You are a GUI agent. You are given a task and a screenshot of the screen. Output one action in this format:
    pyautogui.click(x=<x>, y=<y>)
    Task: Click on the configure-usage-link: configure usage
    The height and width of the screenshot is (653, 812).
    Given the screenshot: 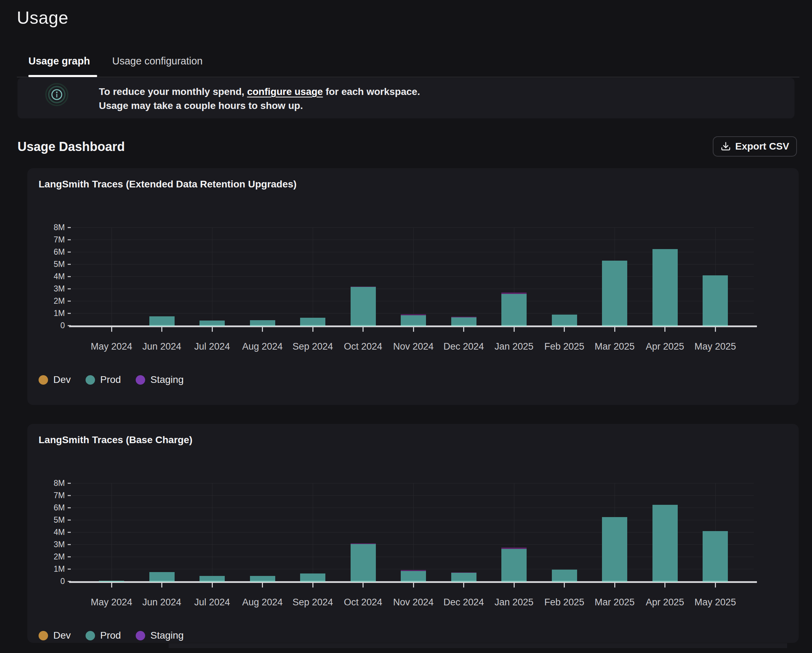 What is the action you would take?
    pyautogui.click(x=285, y=92)
    